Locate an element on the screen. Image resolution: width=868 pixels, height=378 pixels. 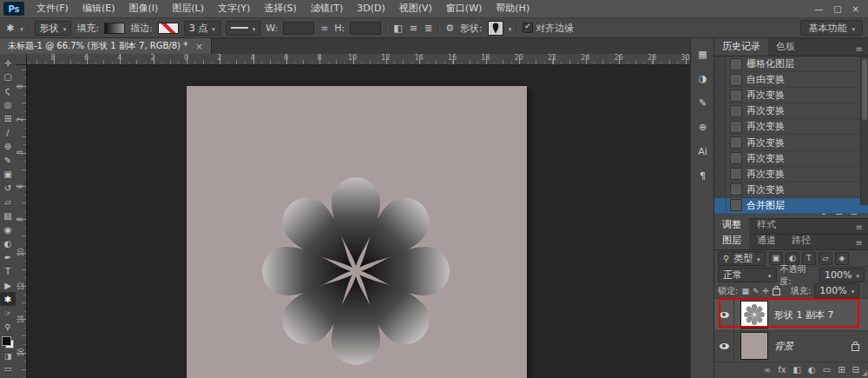
healing-brush-tool: ⊕ is located at coordinates (8, 146).